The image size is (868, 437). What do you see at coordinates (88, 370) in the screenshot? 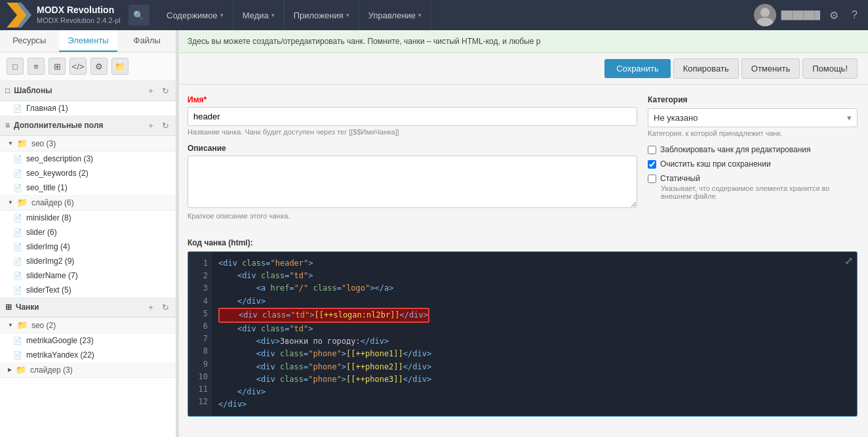
I see `folder-slider3: ▶ 📁 слайдер (3)` at bounding box center [88, 370].